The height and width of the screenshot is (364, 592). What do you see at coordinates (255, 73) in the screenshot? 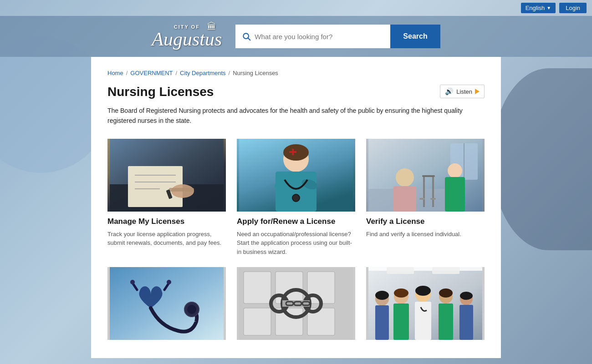
I see `breadcrumb-current: Nursing Licenses` at bounding box center [255, 73].